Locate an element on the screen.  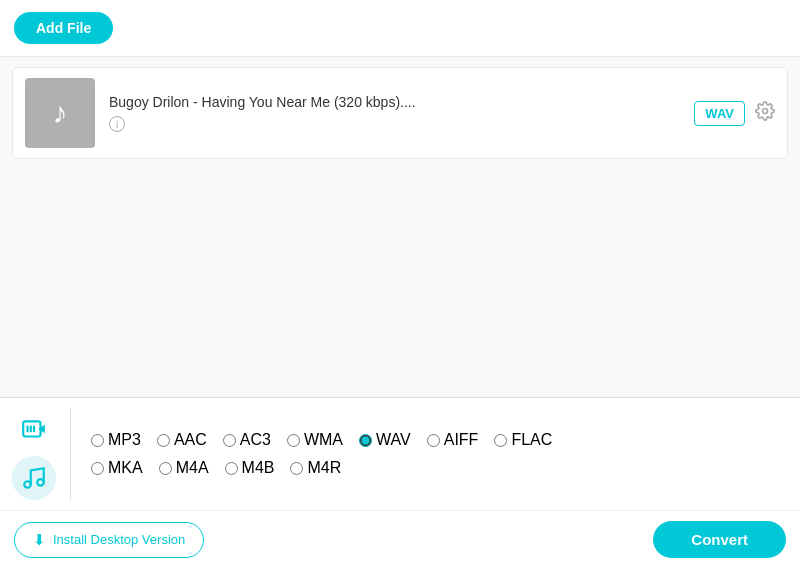
format-label-wav: WAV is located at coordinates (394, 440).